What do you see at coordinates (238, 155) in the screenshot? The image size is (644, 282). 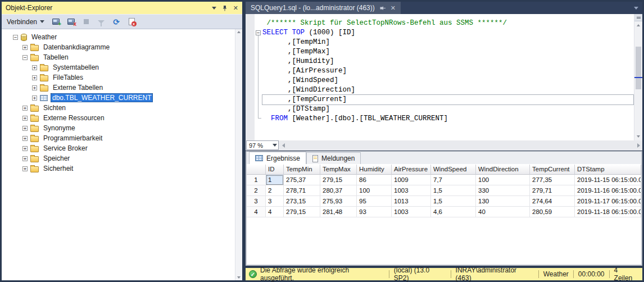 I see `tree-scrollbar` at bounding box center [238, 155].